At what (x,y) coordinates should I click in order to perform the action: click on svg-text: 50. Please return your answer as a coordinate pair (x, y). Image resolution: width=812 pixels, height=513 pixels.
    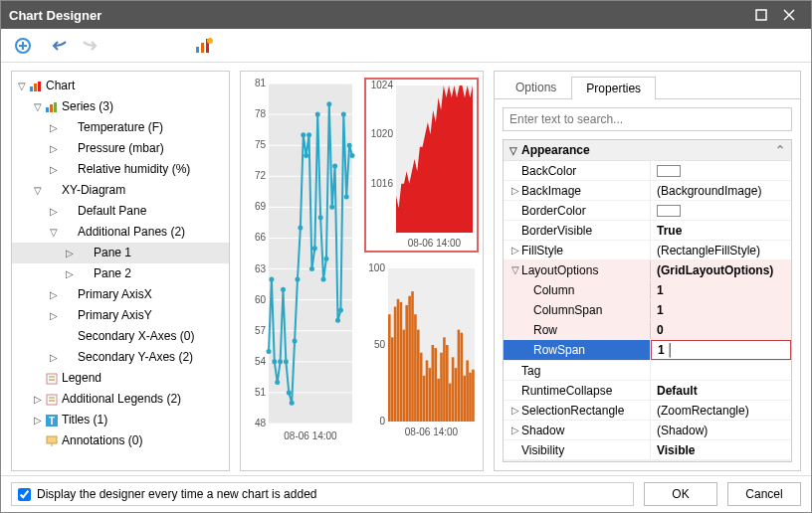
    Looking at the image, I should click on (380, 344).